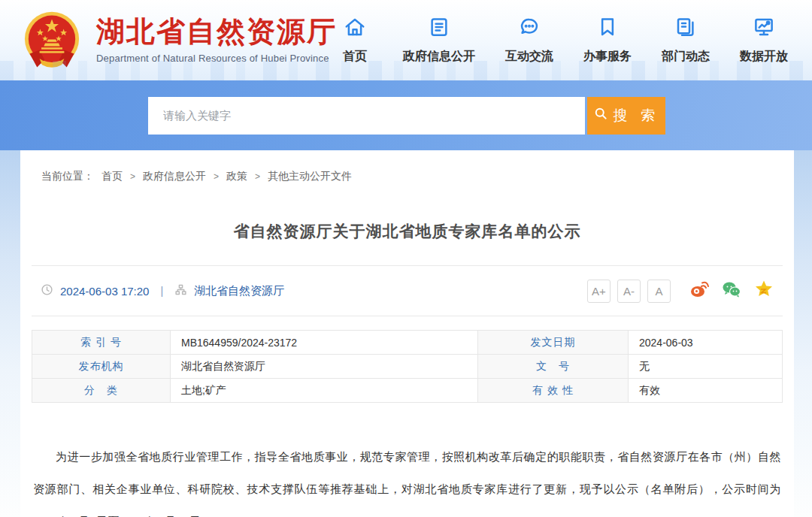  Describe the element at coordinates (705, 391) in the screenshot. I see `validity-value: 有效` at that location.